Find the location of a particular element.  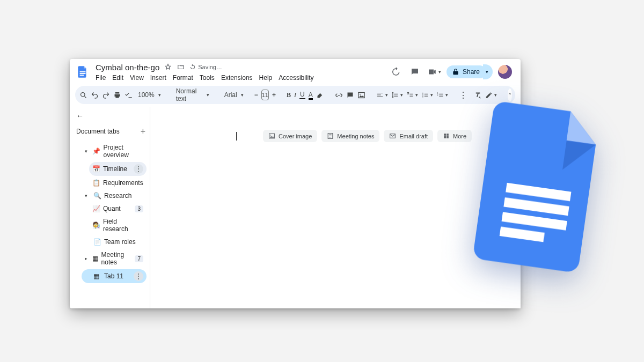

clear-formatting-icon is located at coordinates (478, 95).